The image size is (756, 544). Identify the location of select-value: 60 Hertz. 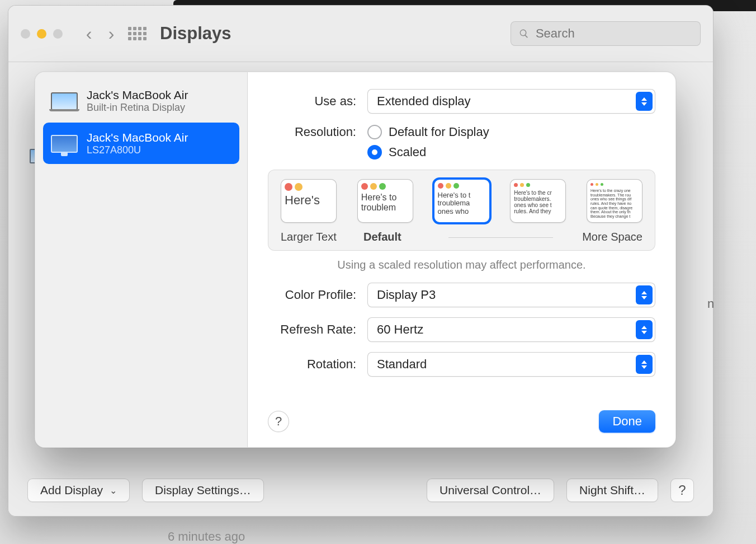
(400, 330).